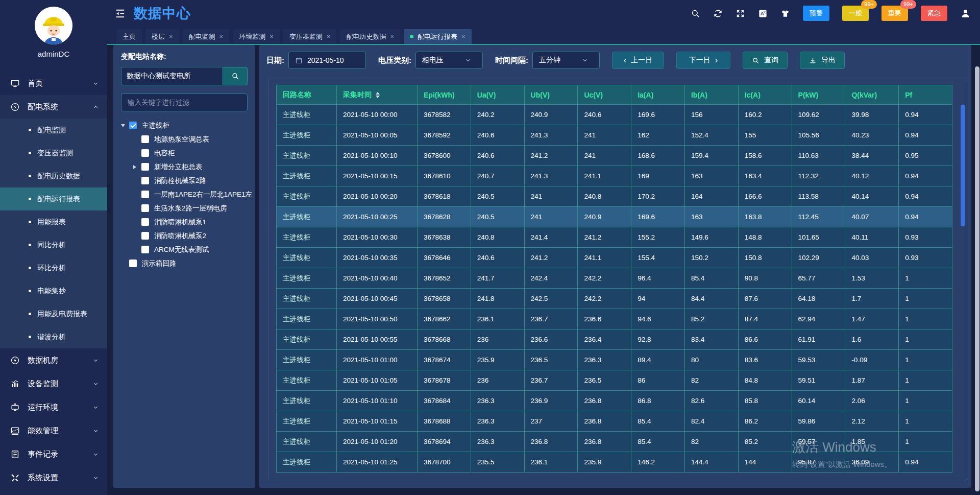  Describe the element at coordinates (615, 258) in the screenshot. I see `table-row: 主进线柜2021-05-10 00:353678646240.6241.2241…` at that location.